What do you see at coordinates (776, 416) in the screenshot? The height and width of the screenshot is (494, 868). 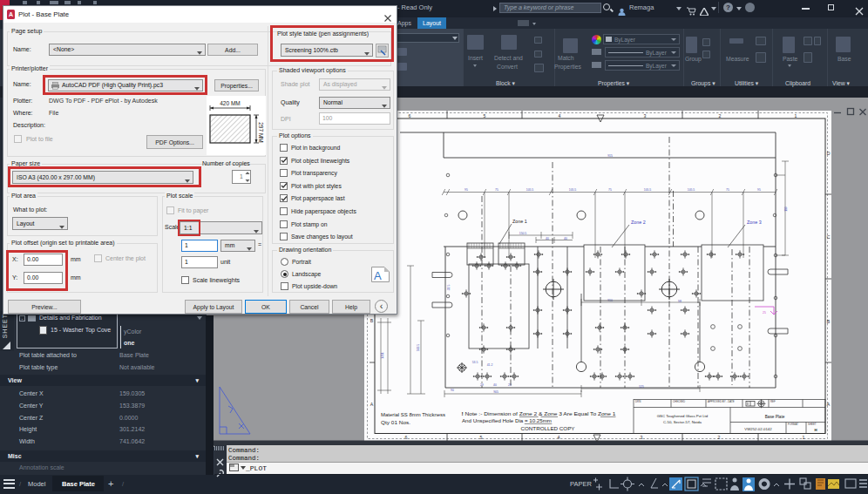 I see `svg-text: Base Plate` at bounding box center [776, 416].